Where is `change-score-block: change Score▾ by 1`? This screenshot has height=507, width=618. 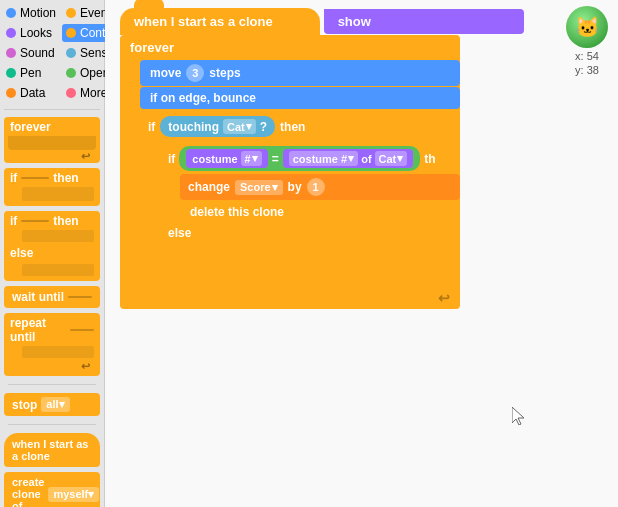 change-score-block: change Score▾ by 1 is located at coordinates (320, 187).